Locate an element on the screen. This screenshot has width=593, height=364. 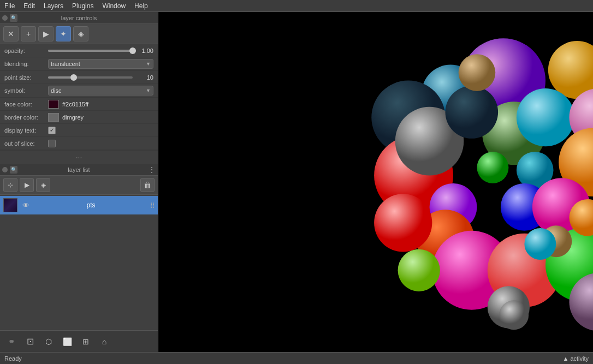
blending-value: translucent is located at coordinates (66, 64).